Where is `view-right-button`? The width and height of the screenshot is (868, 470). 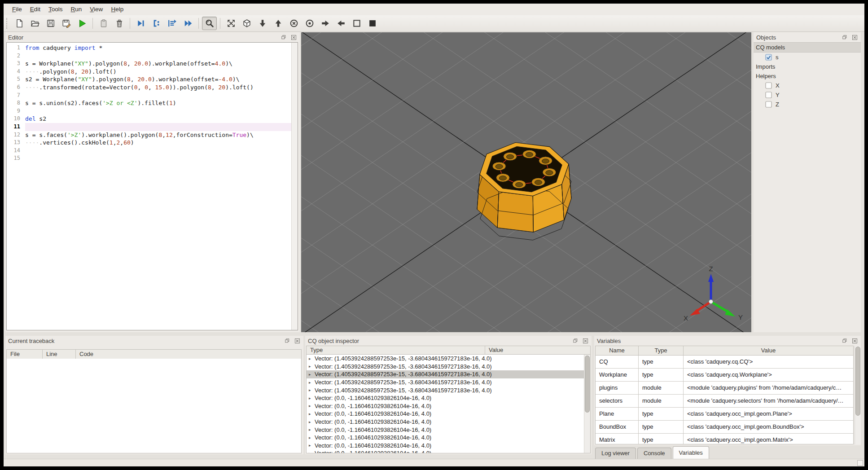 view-right-button is located at coordinates (325, 23).